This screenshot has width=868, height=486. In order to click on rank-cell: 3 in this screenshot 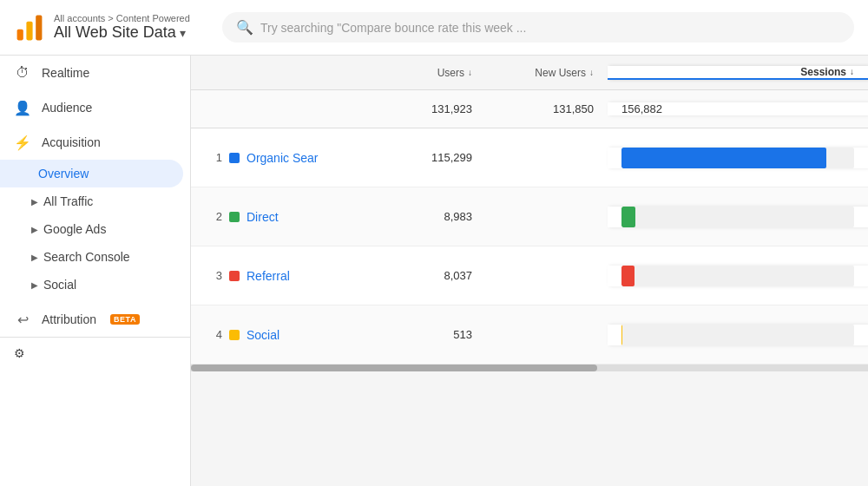, I will do `click(210, 276)`.